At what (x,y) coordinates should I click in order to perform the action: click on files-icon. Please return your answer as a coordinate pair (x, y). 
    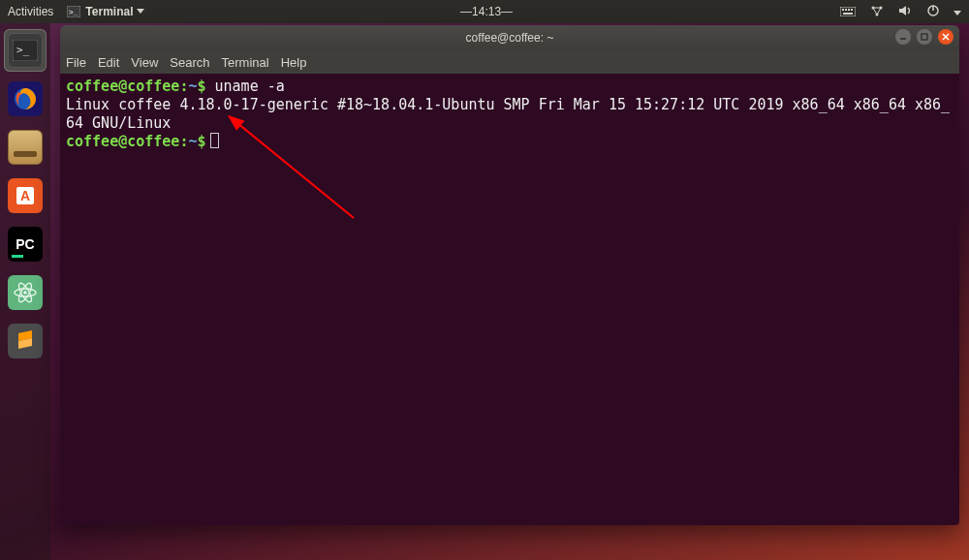
    Looking at the image, I should click on (25, 147).